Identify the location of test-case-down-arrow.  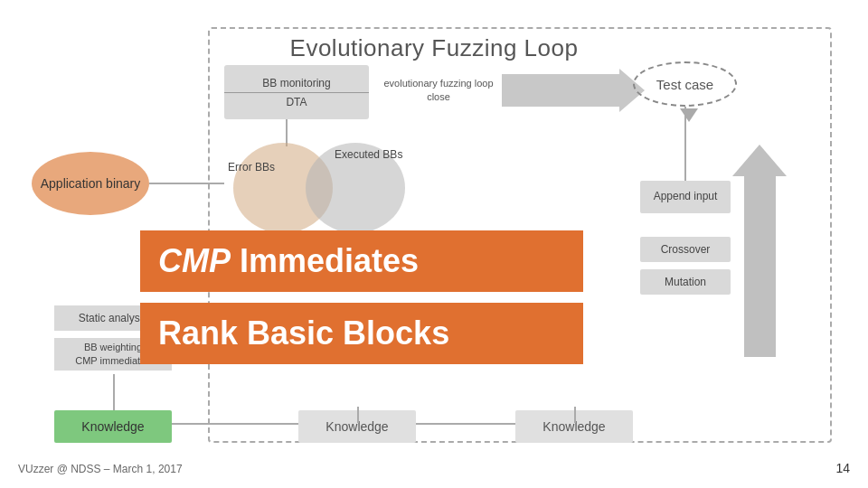
(689, 116).